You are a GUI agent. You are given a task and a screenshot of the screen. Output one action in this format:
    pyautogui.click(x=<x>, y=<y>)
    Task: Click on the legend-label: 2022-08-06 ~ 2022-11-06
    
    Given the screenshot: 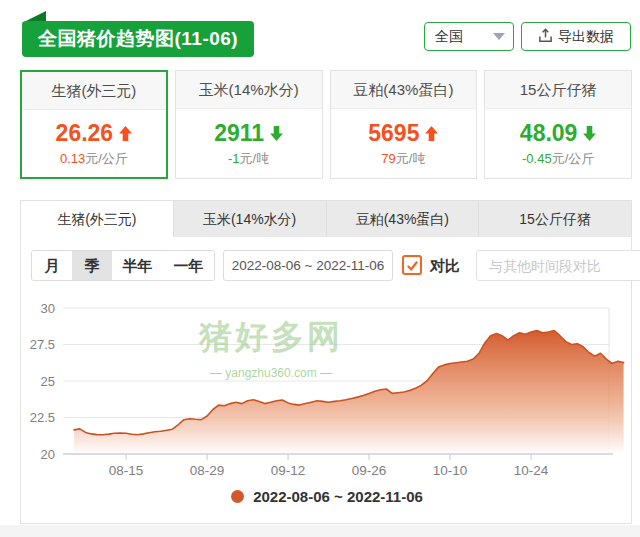 What is the action you would take?
    pyautogui.click(x=338, y=496)
    